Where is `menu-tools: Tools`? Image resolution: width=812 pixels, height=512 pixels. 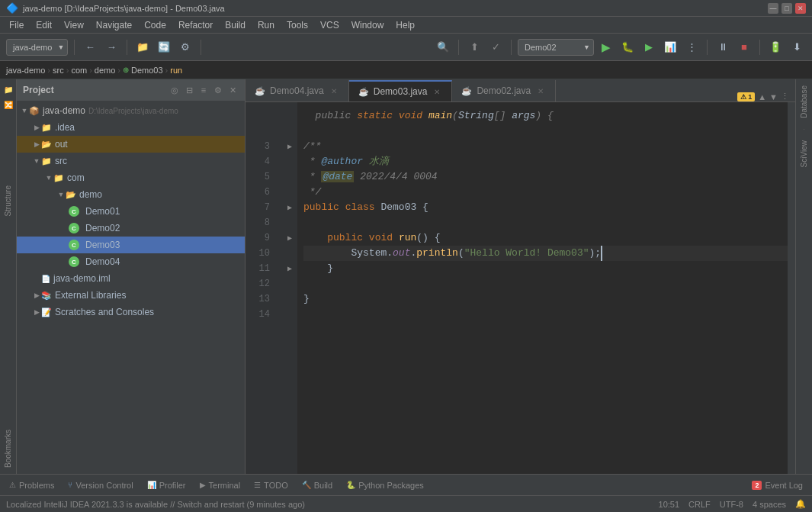
menu-tools: Tools is located at coordinates (297, 25).